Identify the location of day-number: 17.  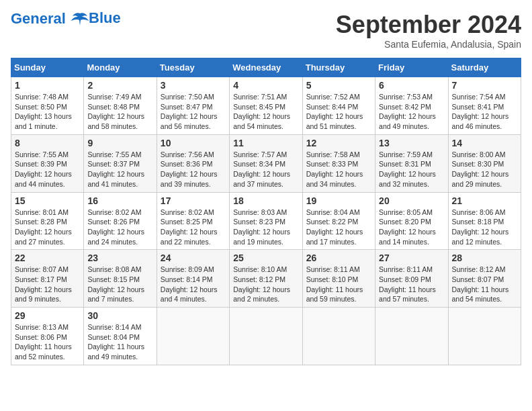
(193, 201).